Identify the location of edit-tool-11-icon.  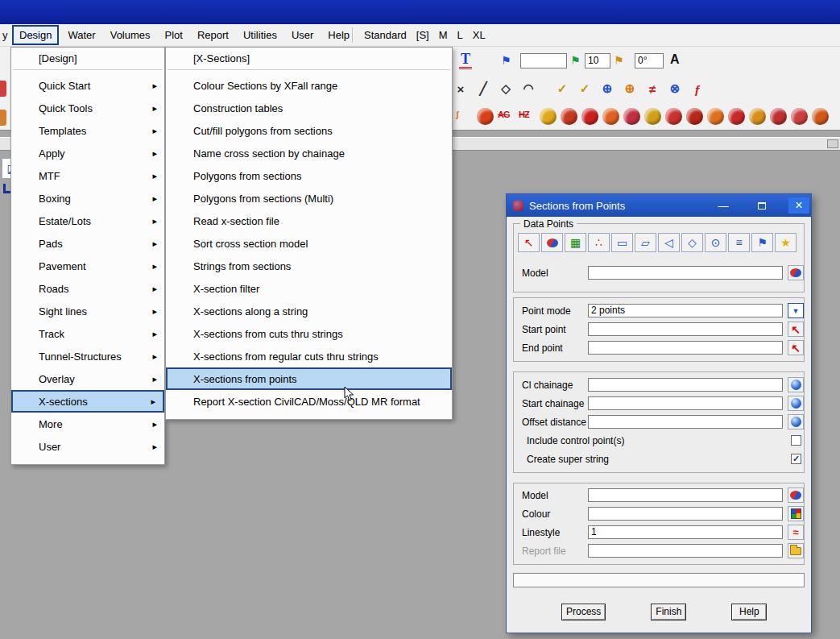
(736, 116).